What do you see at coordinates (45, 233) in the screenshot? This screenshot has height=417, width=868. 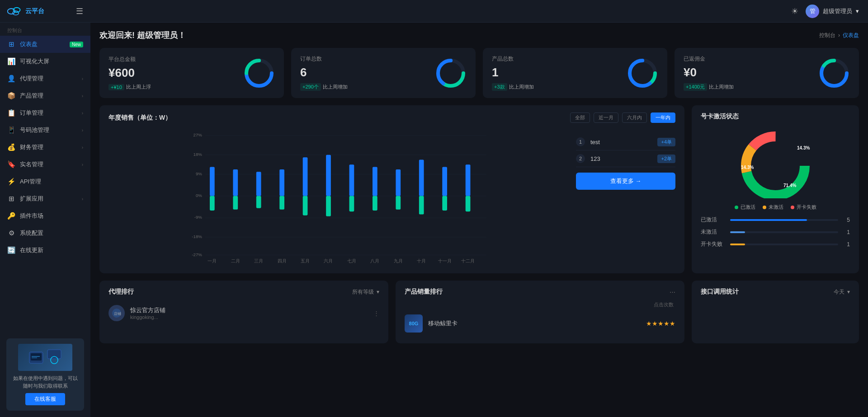 I see `sidebar-item-sysconfig: ⚙ 系统配置` at bounding box center [45, 233].